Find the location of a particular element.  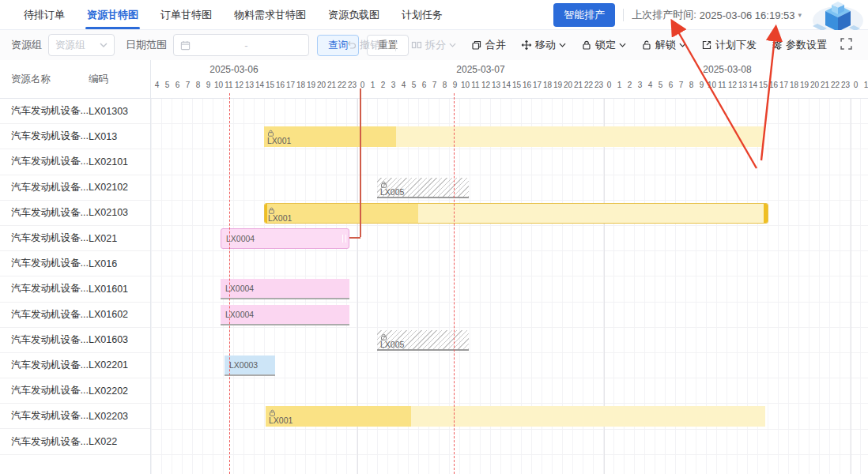

table-row is located at coordinates (75, 465).